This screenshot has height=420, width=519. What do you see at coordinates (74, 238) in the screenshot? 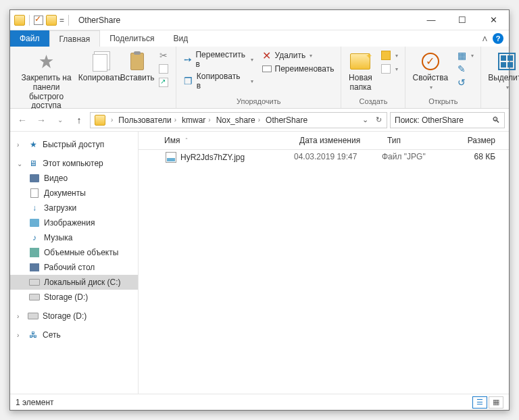
I see `nav-item: ♪Музыка` at bounding box center [74, 238].